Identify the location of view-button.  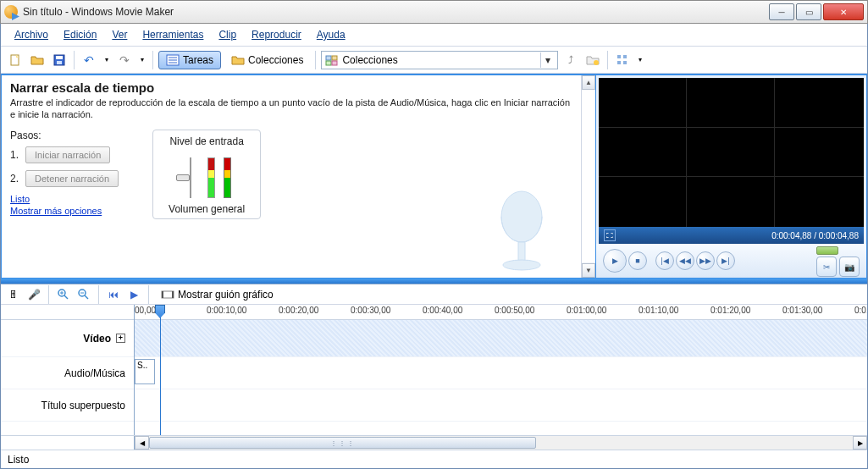
(622, 60).